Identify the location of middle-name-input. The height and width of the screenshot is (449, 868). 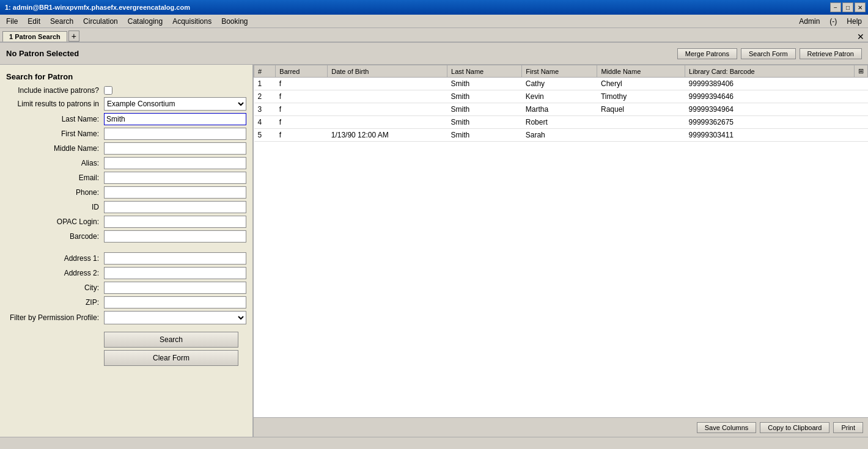
(175, 148).